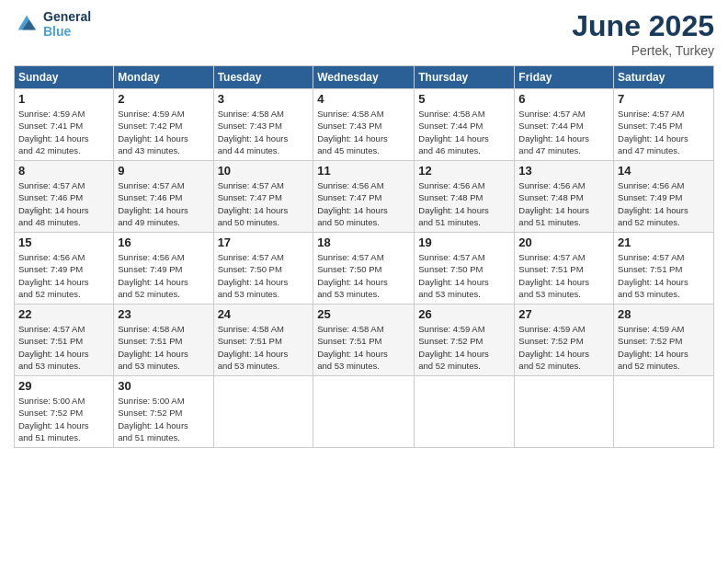  Describe the element at coordinates (364, 171) in the screenshot. I see `day-number: 11` at that location.